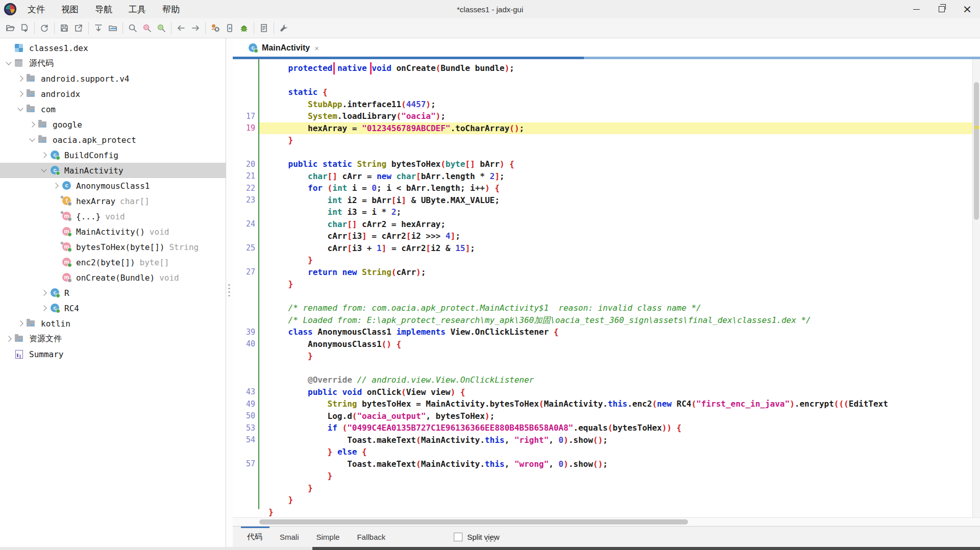 This screenshot has height=550, width=980. What do you see at coordinates (967, 9) in the screenshot?
I see `close-button: ×` at bounding box center [967, 9].